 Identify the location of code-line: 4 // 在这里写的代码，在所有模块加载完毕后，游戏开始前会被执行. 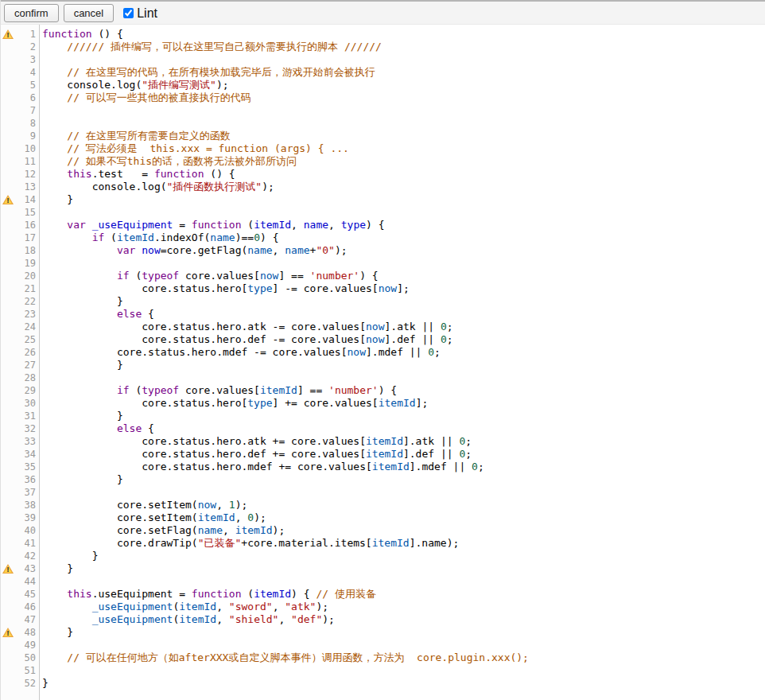
(383, 72).